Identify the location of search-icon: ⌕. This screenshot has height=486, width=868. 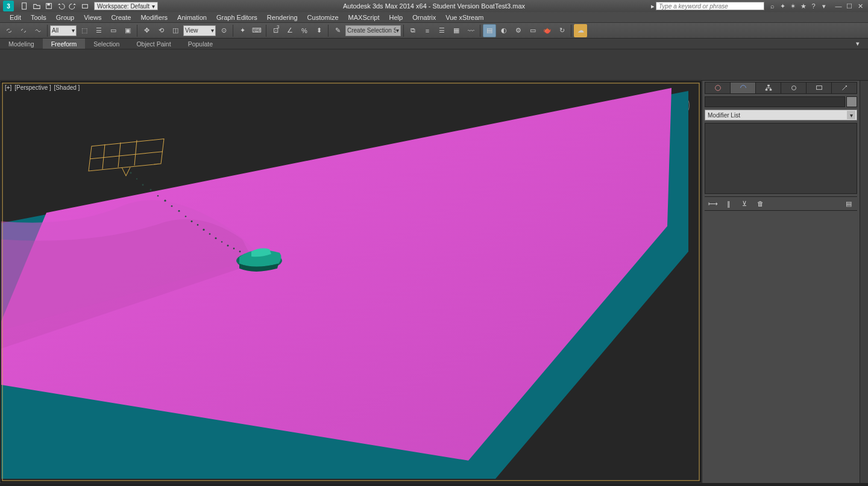
(773, 6).